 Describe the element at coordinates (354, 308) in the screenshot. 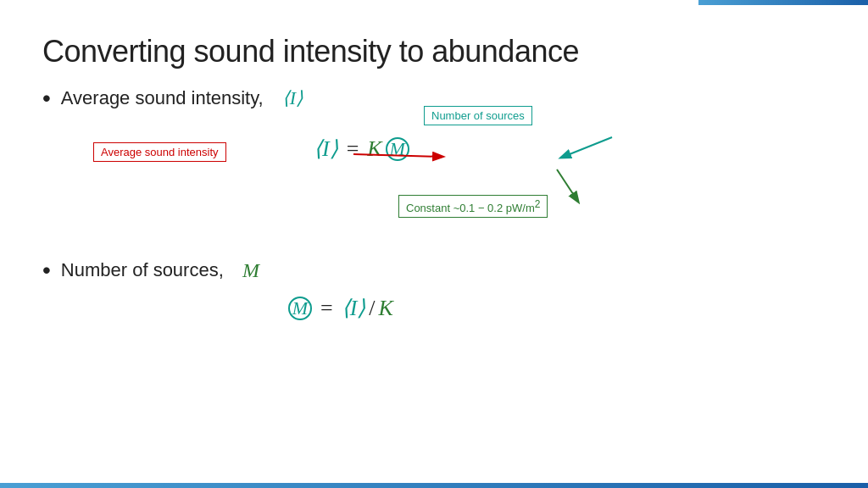

I see `eq2-lhs: ⟨I⟩` at that location.